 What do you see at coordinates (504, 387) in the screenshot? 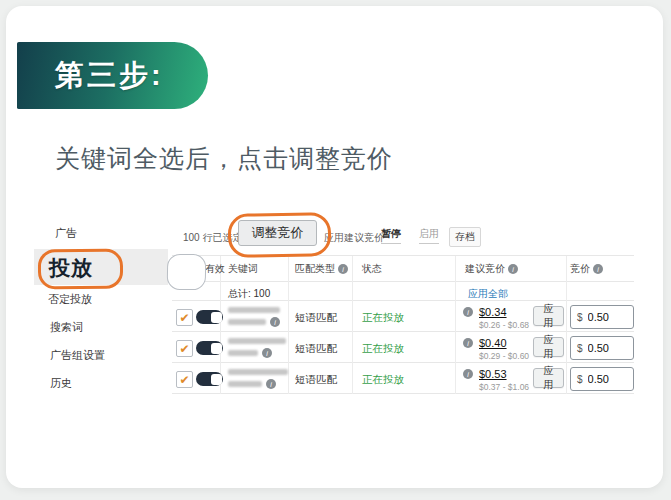
I see `bid-range: $0.37 - $1.06` at bounding box center [504, 387].